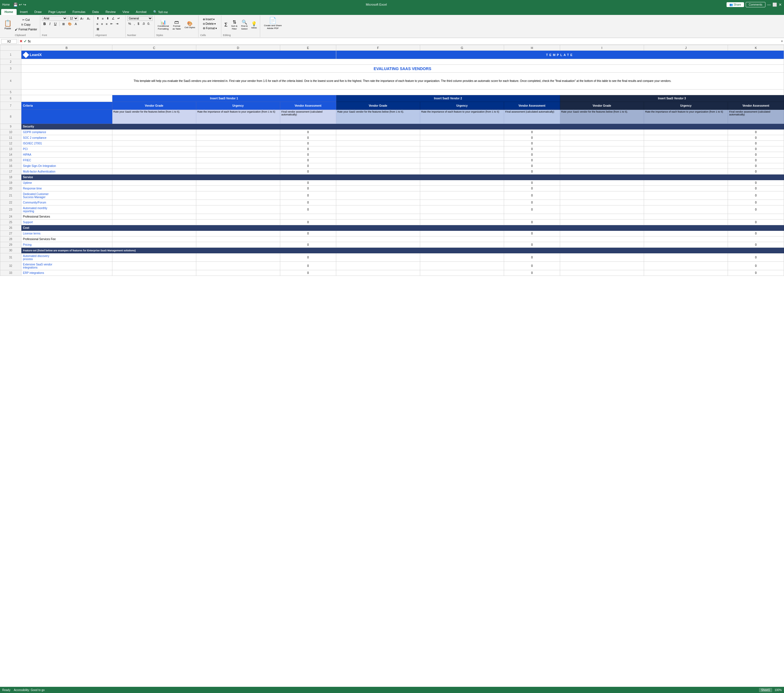 The image size is (784, 693). What do you see at coordinates (378, 183) in the screenshot?
I see `uptime-v2-grade` at bounding box center [378, 183].